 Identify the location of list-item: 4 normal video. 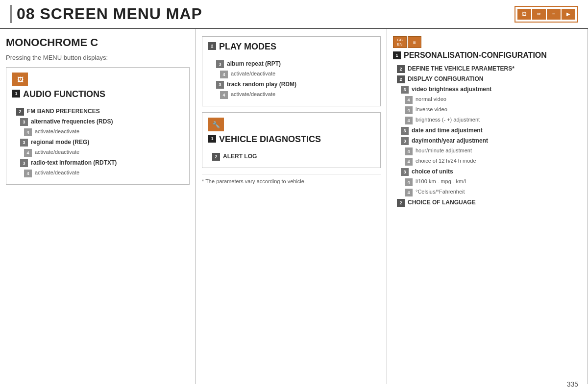
(487, 100).